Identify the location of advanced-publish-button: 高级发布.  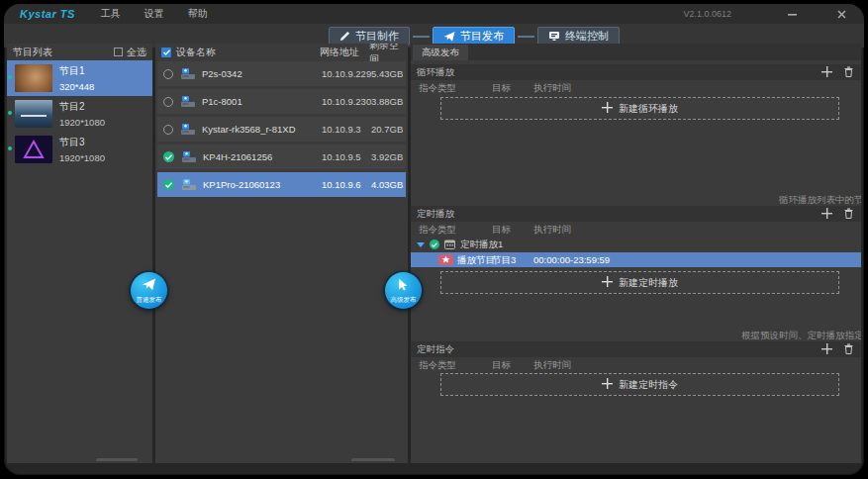
(404, 291).